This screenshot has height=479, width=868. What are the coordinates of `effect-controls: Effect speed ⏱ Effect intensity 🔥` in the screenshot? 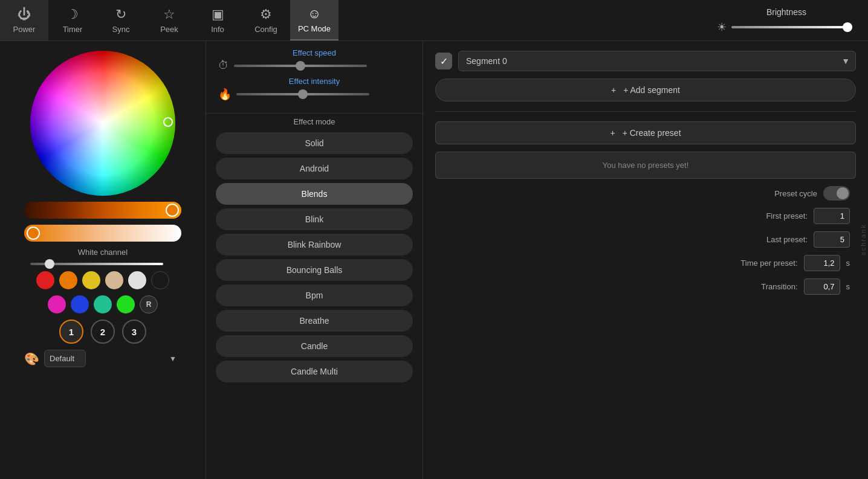 It's located at (314, 77).